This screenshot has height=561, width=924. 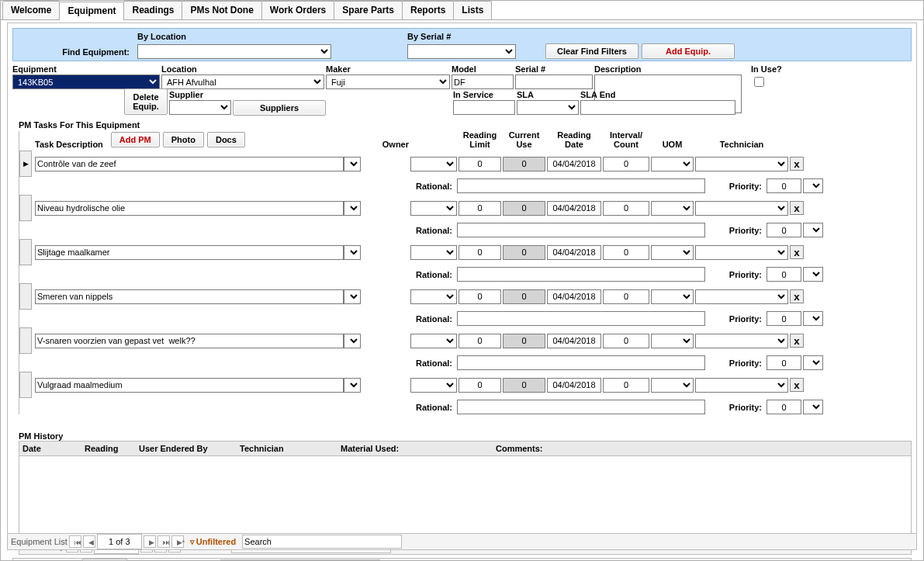 What do you see at coordinates (183, 140) in the screenshot?
I see `photo-button: Photo` at bounding box center [183, 140].